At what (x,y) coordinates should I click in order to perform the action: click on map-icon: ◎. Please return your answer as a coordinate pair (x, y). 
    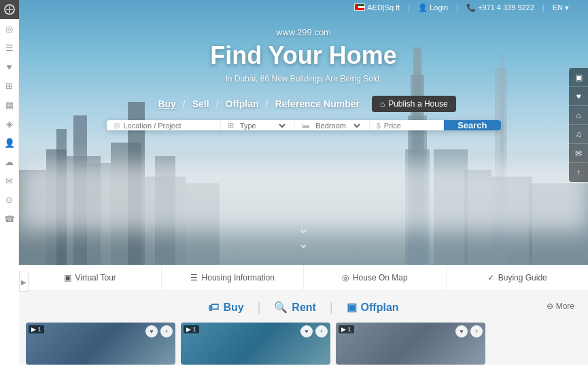
    Looking at the image, I should click on (345, 278).